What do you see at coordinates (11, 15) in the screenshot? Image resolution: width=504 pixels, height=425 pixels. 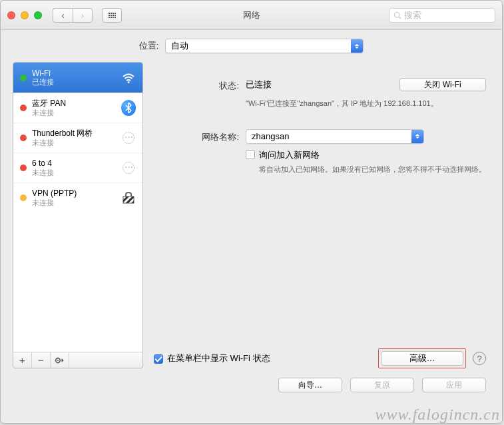 I see `close-icon` at bounding box center [11, 15].